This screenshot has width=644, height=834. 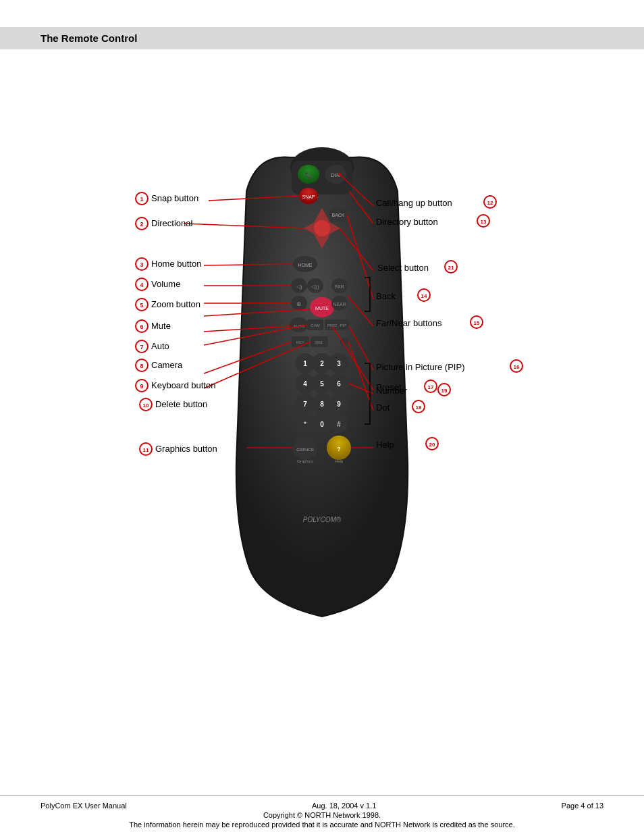 I want to click on svg-text: HOME, so click(x=305, y=265).